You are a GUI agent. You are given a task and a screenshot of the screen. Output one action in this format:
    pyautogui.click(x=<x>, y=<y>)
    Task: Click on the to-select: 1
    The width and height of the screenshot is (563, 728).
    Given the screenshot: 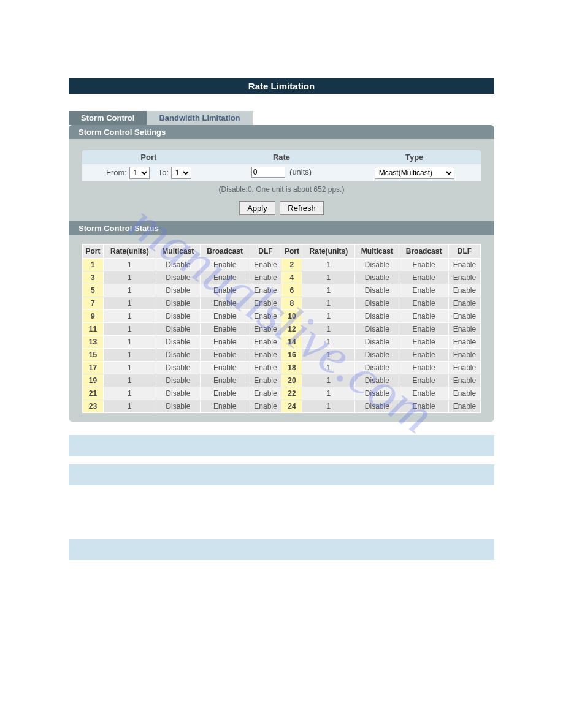 What is the action you would take?
    pyautogui.click(x=182, y=173)
    